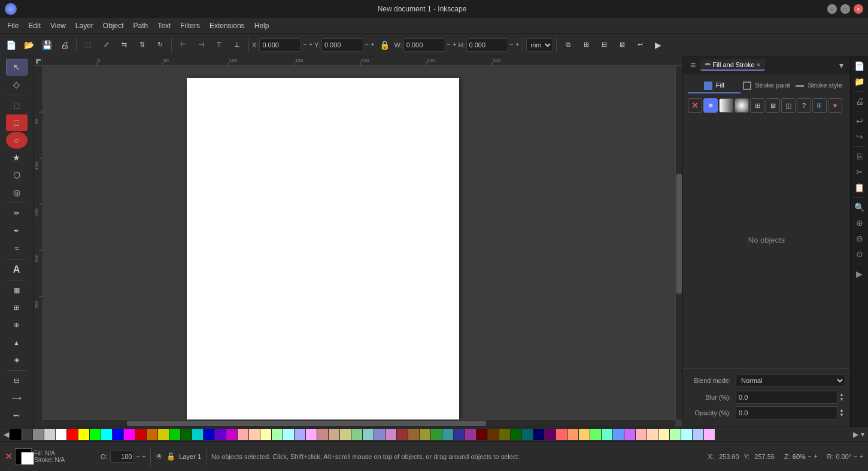  Describe the element at coordinates (17, 231) in the screenshot. I see `pen-tool-button: ✒` at that location.